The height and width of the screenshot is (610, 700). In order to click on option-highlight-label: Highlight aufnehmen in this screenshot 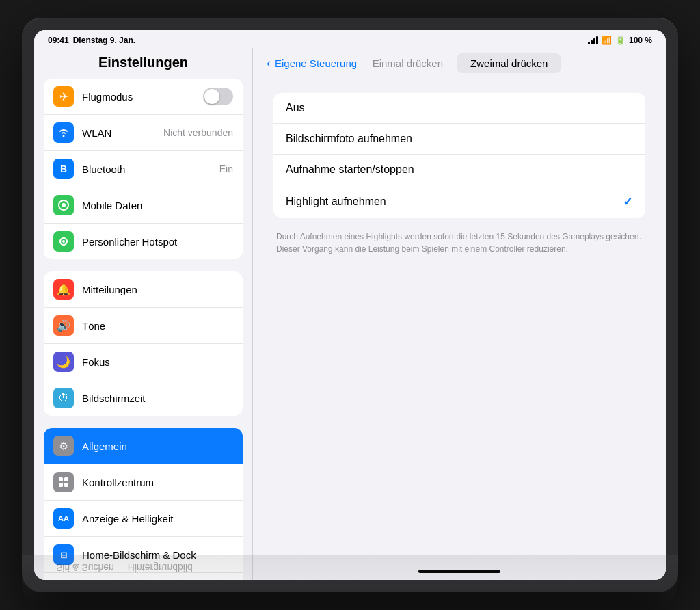, I will do `click(454, 202)`.